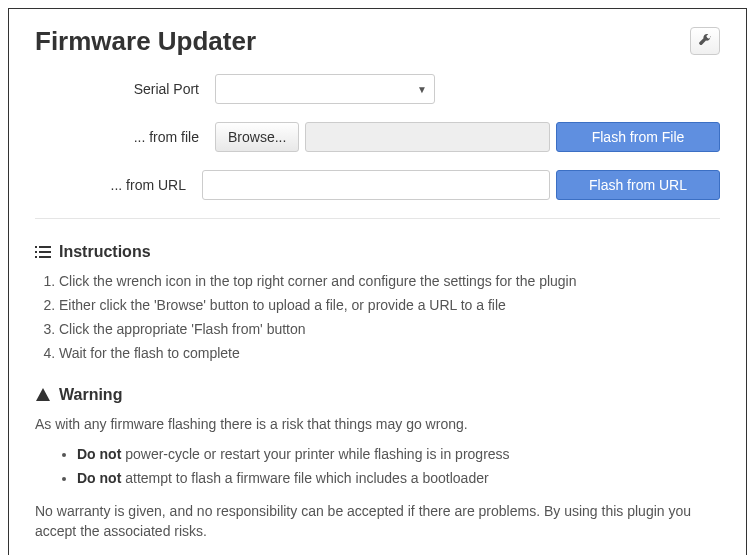 This screenshot has width=755, height=555. I want to click on url-input, so click(376, 185).